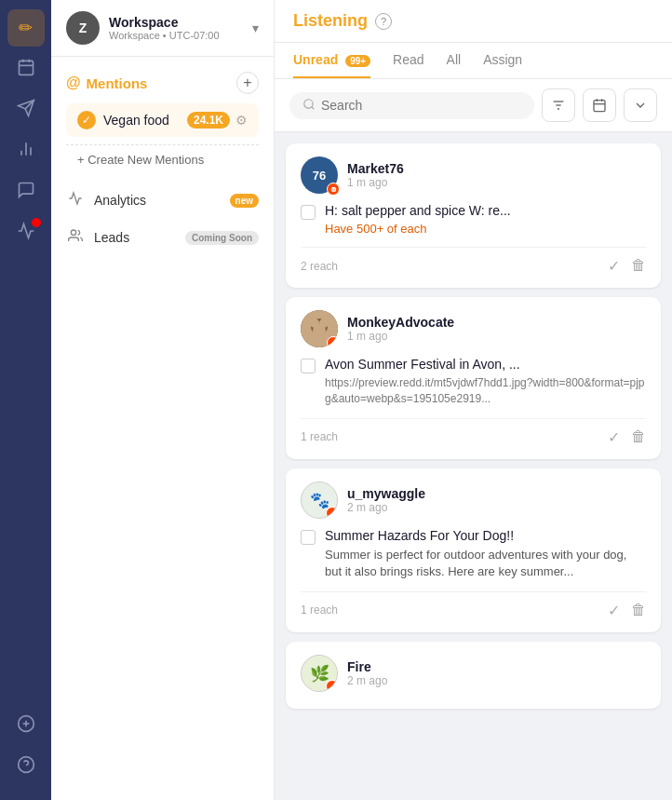  I want to click on card-desc: Summer is perfect for outdoor adventures…, so click(486, 563).